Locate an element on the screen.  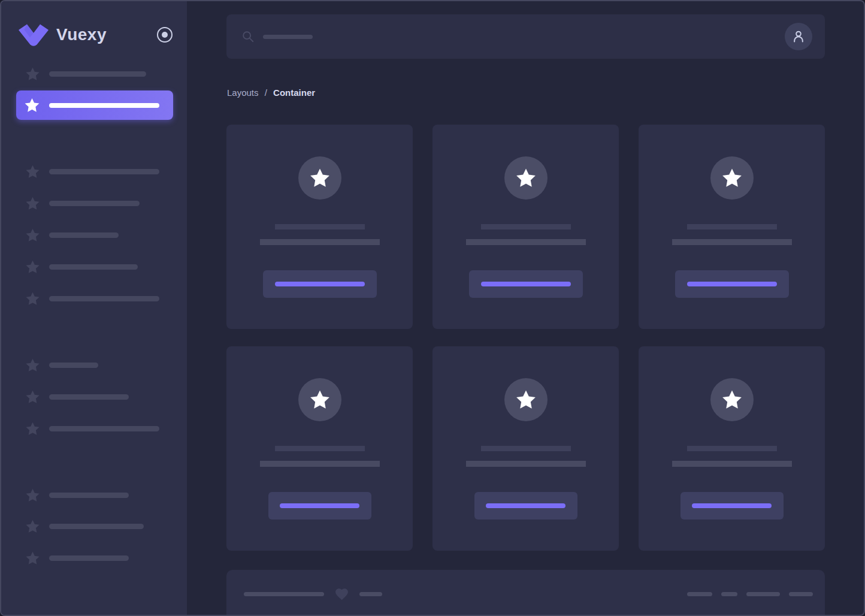
sidebar-item-active is located at coordinates (95, 105).